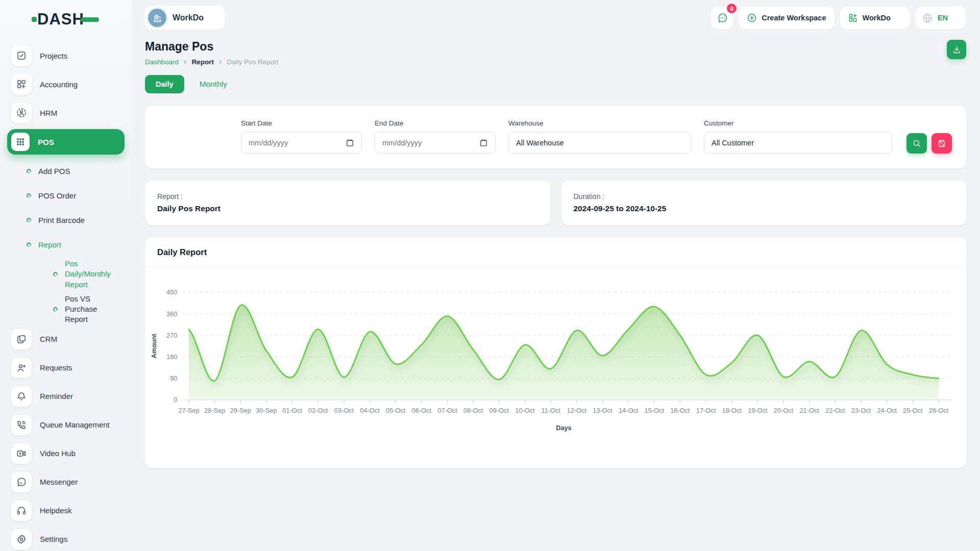 This screenshot has width=980, height=551. What do you see at coordinates (214, 410) in the screenshot?
I see `svg-text: 28-Sep` at bounding box center [214, 410].